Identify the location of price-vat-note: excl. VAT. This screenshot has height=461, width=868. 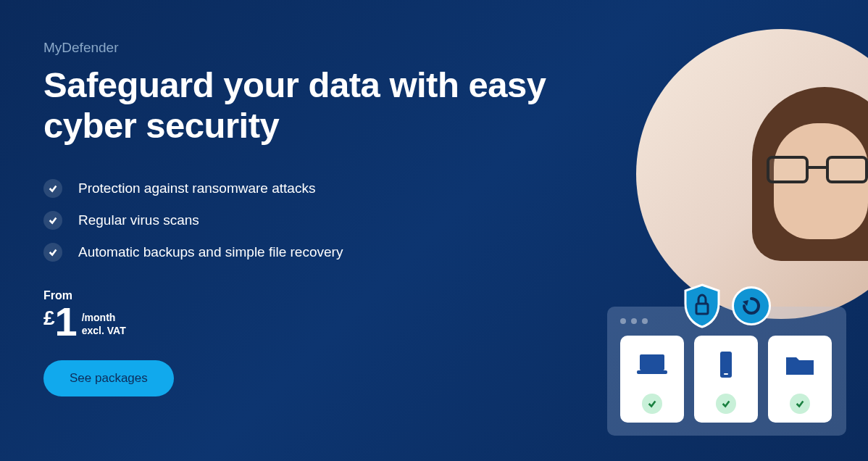
(104, 331).